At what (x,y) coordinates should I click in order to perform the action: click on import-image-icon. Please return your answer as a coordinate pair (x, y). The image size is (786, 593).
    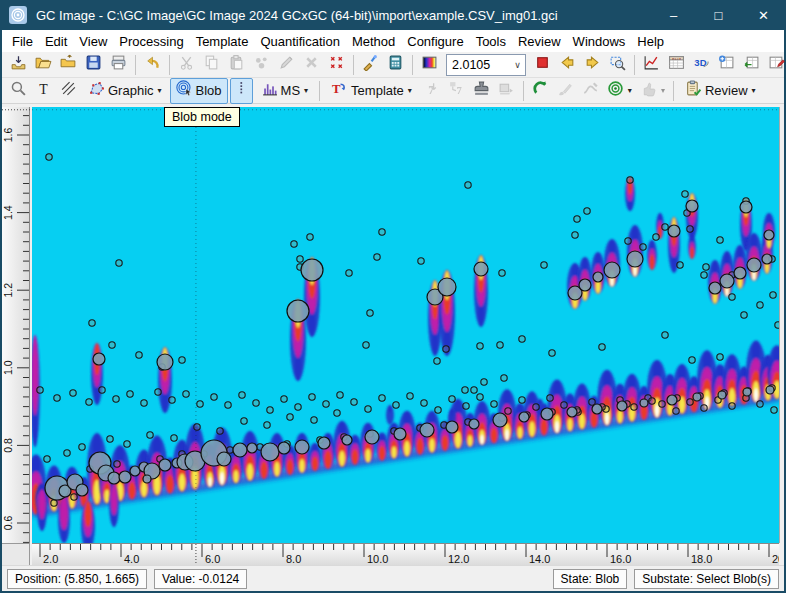
    Looking at the image, I should click on (18, 65).